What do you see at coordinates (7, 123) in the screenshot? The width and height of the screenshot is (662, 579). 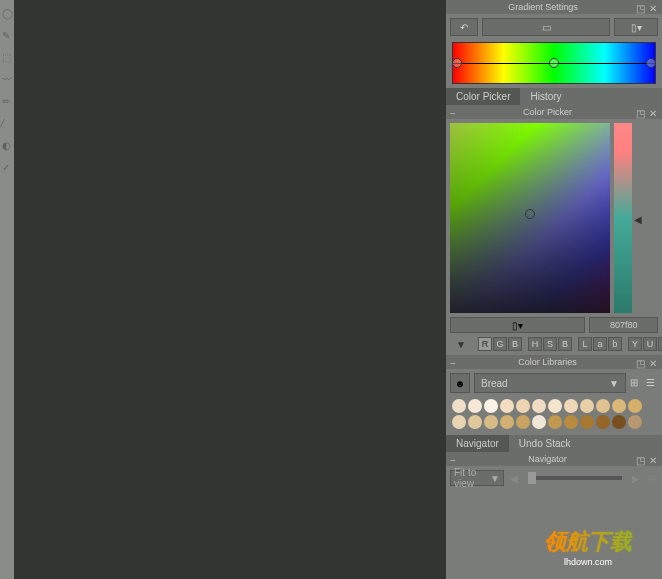 I see `tool-icon: ⁄` at bounding box center [7, 123].